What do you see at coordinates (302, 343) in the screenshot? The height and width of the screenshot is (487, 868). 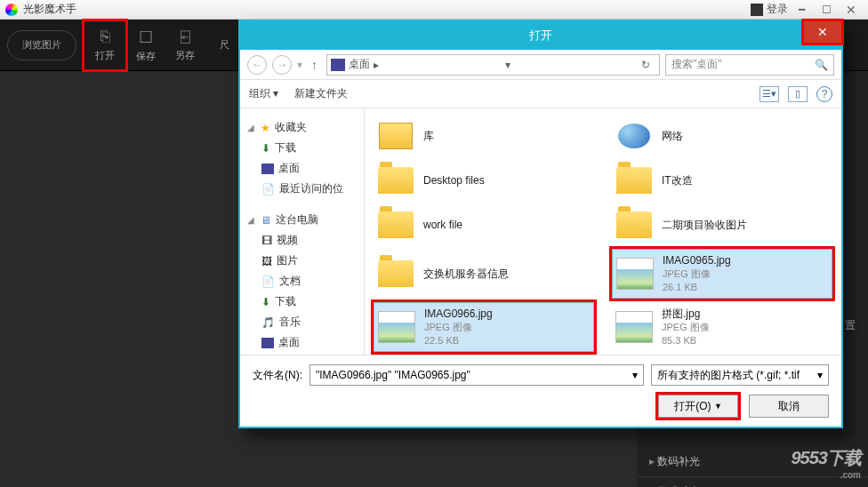 I see `tree-desktop2: 桌面` at bounding box center [302, 343].